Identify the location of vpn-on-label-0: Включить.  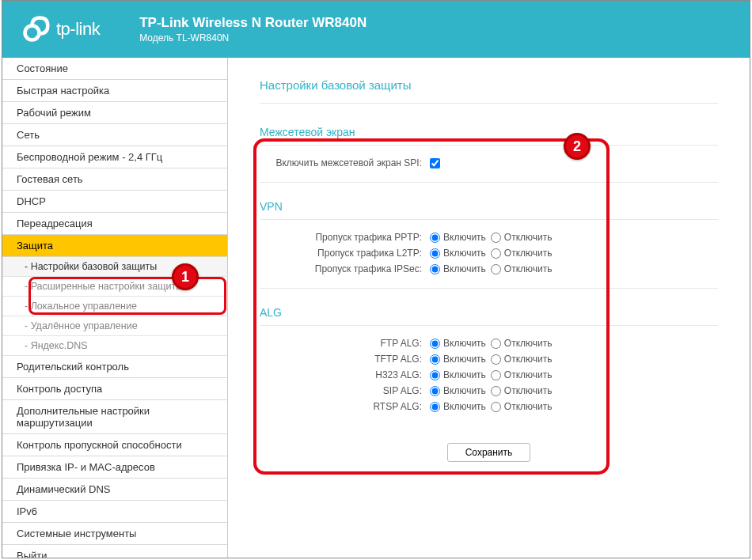
(465, 237).